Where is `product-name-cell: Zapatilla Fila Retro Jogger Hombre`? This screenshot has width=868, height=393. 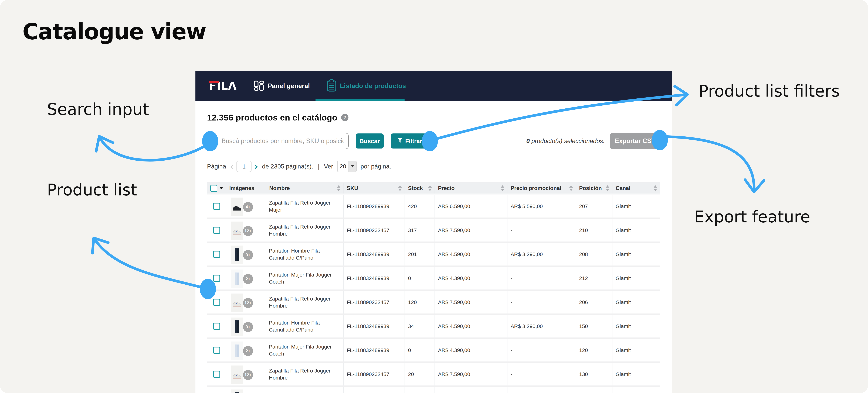 product-name-cell: Zapatilla Fila Retro Jogger Hombre is located at coordinates (305, 374).